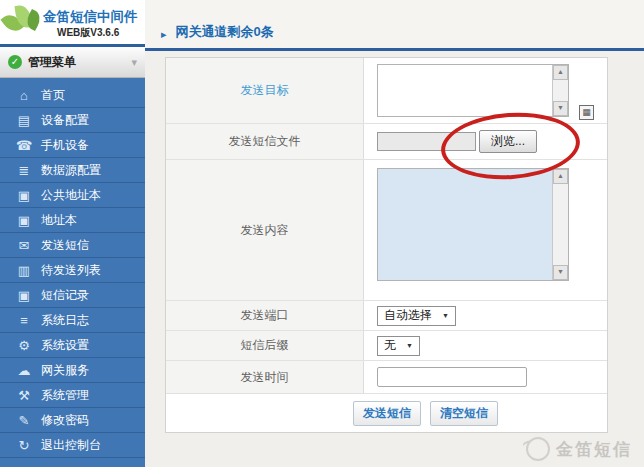 The width and height of the screenshot is (644, 467). What do you see at coordinates (72, 220) in the screenshot?
I see `sidebar-item: ▣ 地址本` at bounding box center [72, 220].